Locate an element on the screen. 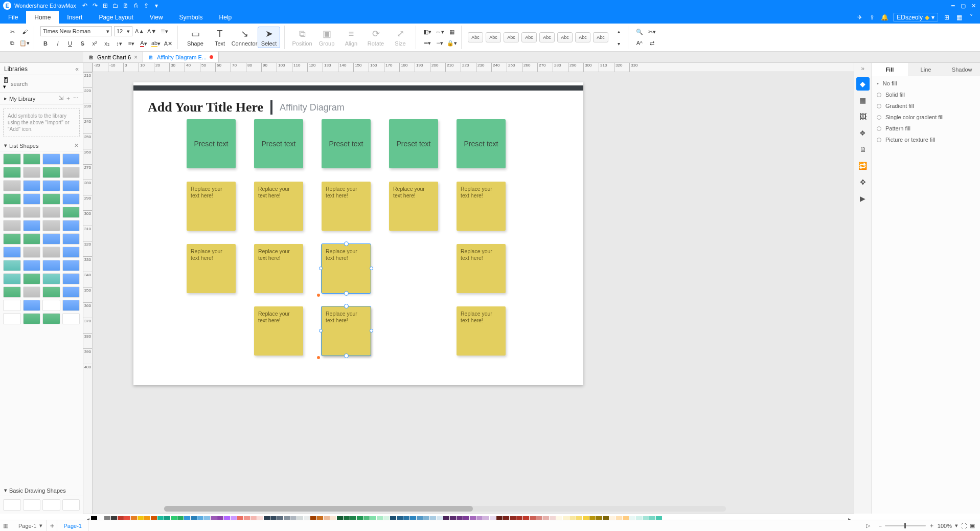 The height and width of the screenshot is (531, 980). quick-style-1: Abc is located at coordinates (493, 37).